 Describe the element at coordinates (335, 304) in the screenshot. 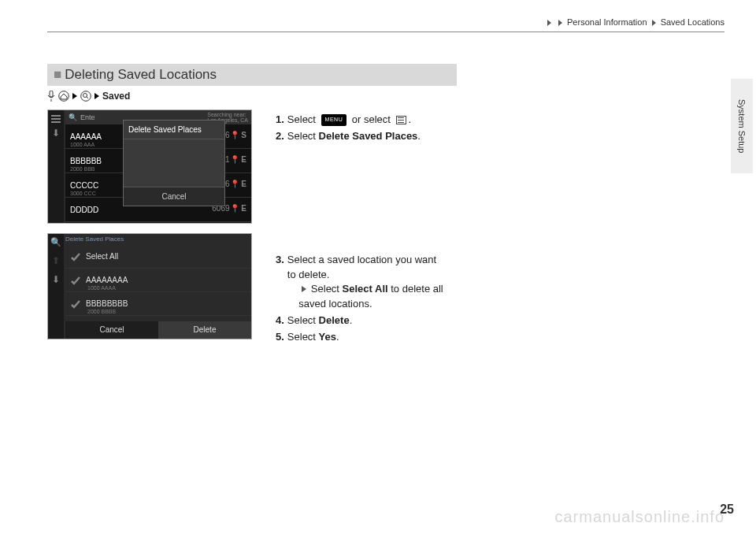

I see `text: saved locations.` at that location.